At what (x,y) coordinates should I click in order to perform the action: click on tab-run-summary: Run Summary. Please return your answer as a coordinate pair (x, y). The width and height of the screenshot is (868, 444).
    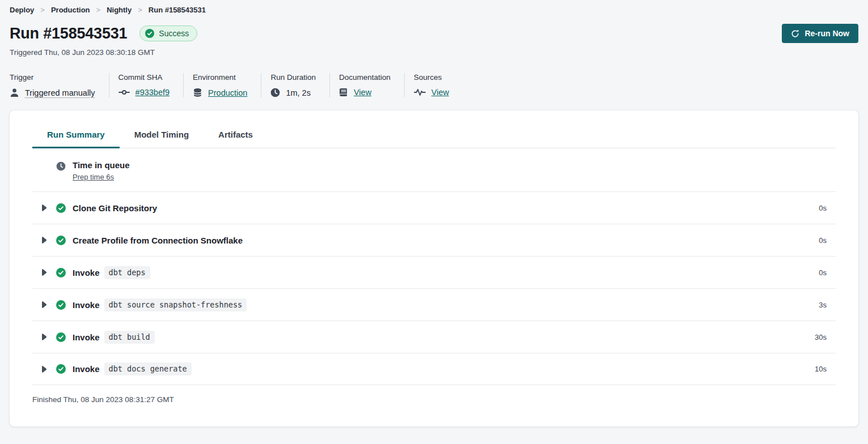
    Looking at the image, I should click on (76, 136).